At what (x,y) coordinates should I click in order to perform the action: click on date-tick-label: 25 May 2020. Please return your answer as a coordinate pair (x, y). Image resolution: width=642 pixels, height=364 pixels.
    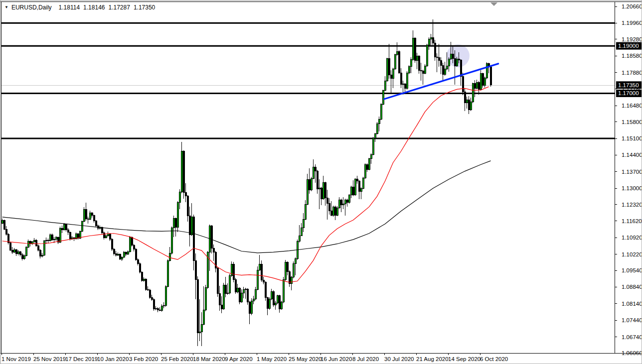
    Looking at the image, I should click on (305, 359).